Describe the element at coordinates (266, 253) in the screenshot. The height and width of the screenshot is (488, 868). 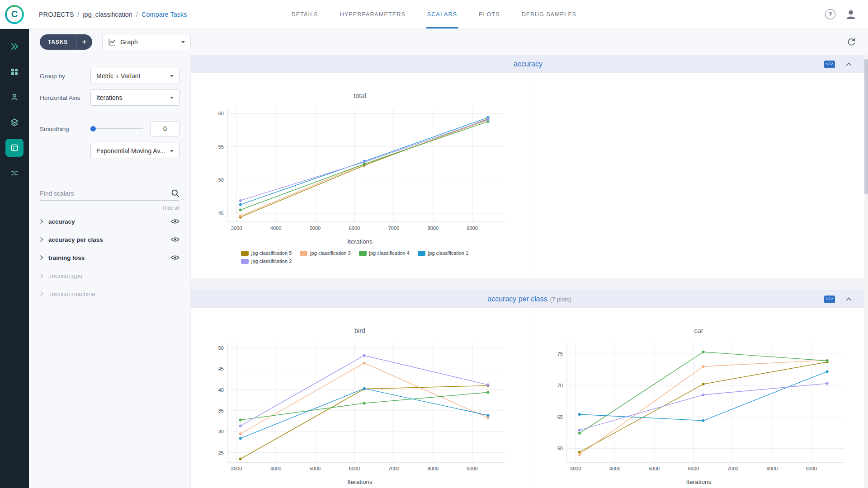
I see `legend-item: jpg classification 5` at that location.